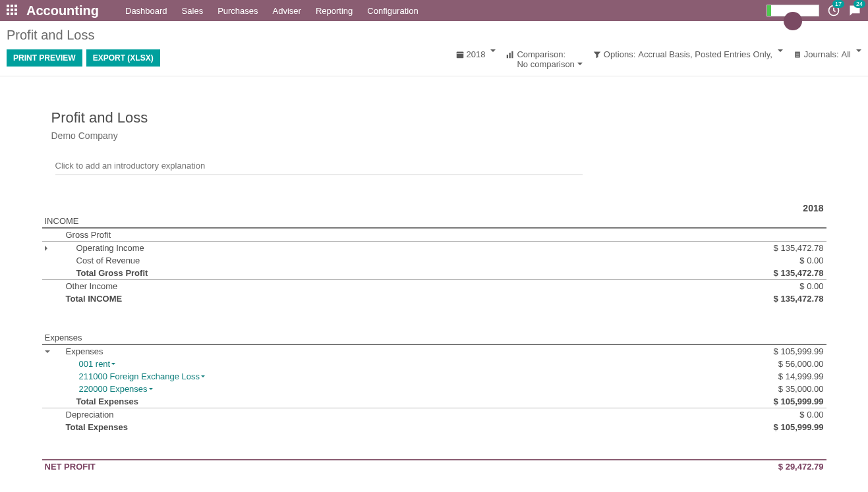 The height and width of the screenshot is (492, 868). I want to click on cost-revenue-amount: $ 0.00, so click(724, 261).